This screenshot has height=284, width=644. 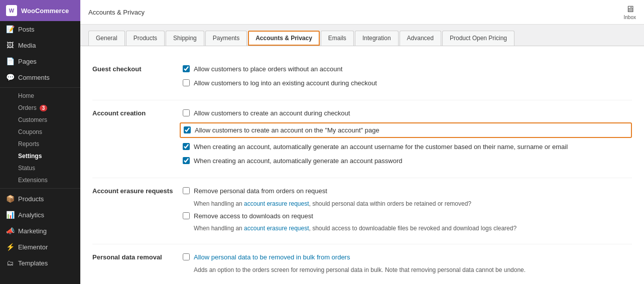 What do you see at coordinates (406, 130) in the screenshot?
I see `create-account-myaccount-row-highlighted: Allow customers to create an account on …` at bounding box center [406, 130].